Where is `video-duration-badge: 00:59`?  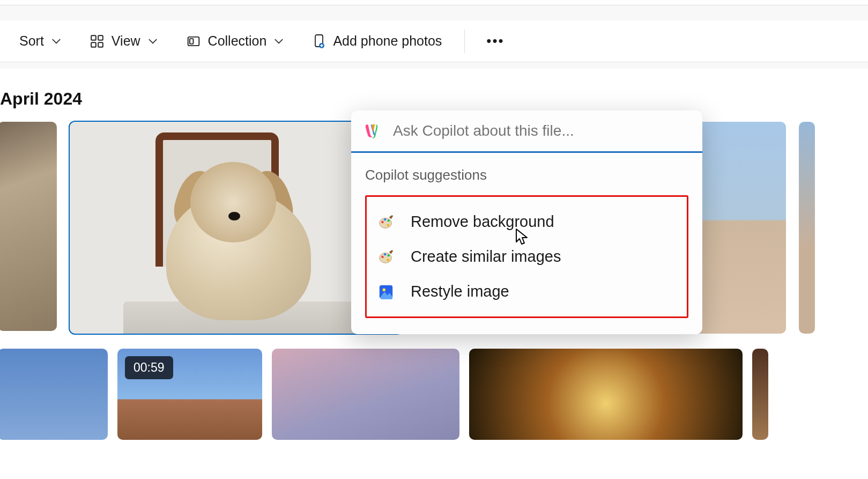 video-duration-badge: 00:59 is located at coordinates (149, 368).